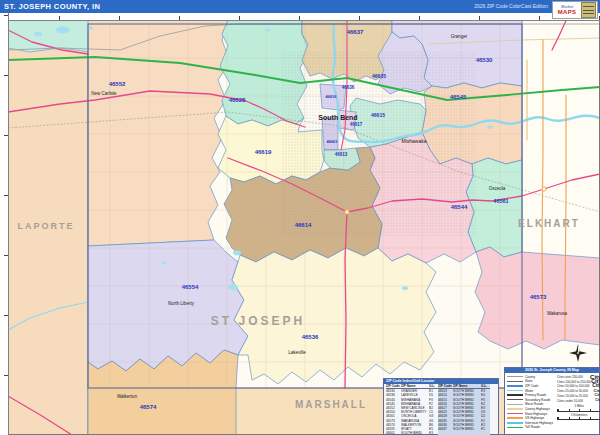  What do you see at coordinates (52, 6) in the screenshot?
I see `map-title: ST. JOSEPH COUNTY, IN` at bounding box center [52, 6].